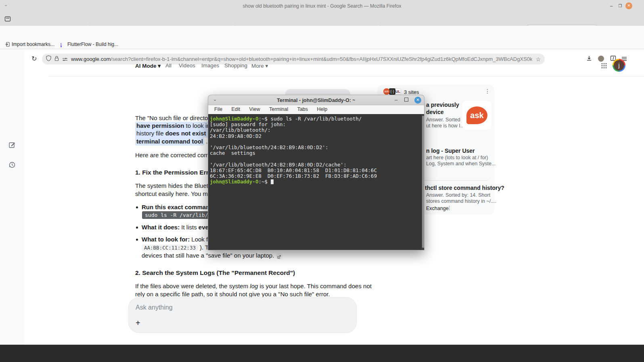 This screenshot has height=362, width=644. What do you see at coordinates (12, 166) in the screenshot?
I see `history-icon` at bounding box center [12, 166].